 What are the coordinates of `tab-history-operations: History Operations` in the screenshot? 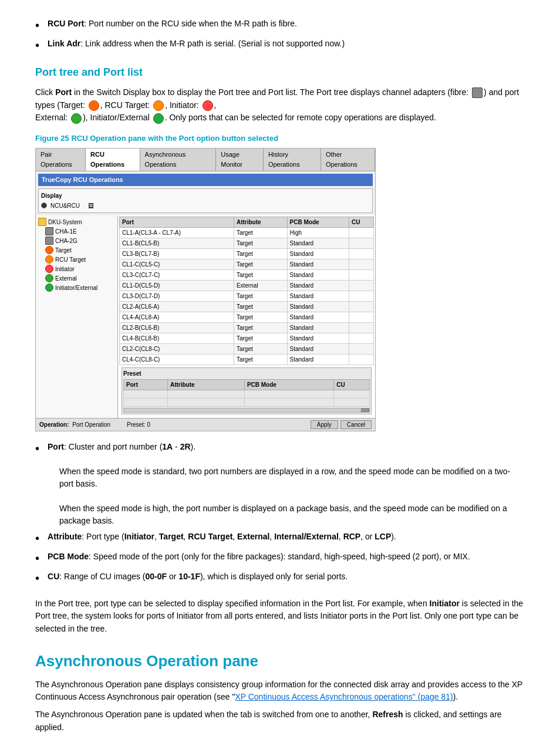 It's located at (292, 160).